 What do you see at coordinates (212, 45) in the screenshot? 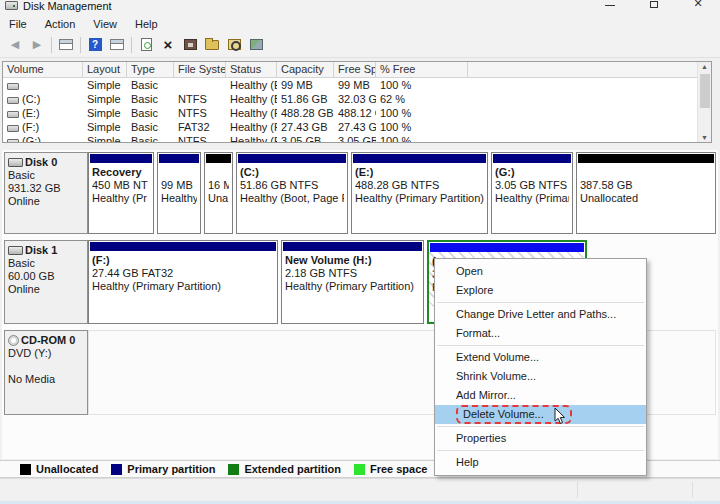
I see `open-folder-icon` at bounding box center [212, 45].